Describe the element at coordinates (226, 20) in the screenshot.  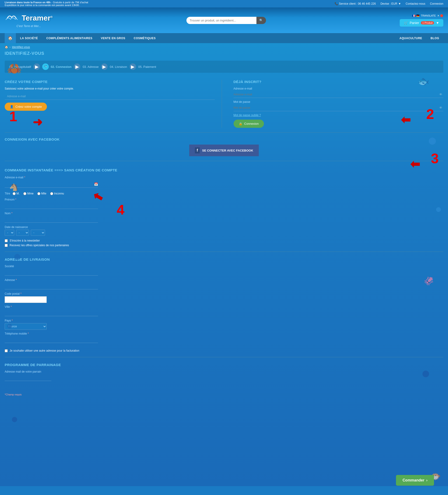
I see `search-area: 🔍` at that location.